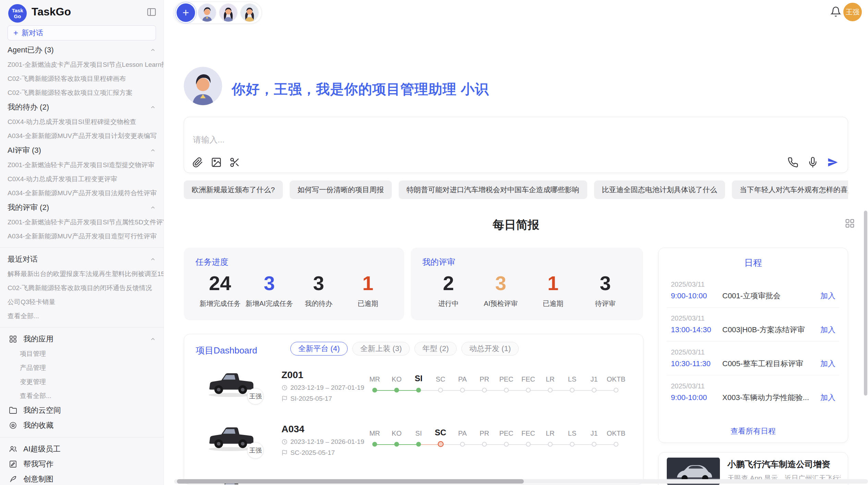  What do you see at coordinates (82, 222) in the screenshot?
I see `sidebar-item: Z001-全新燃油轻卡产品开发项目SI节点属性5D文件评审` at bounding box center [82, 222].